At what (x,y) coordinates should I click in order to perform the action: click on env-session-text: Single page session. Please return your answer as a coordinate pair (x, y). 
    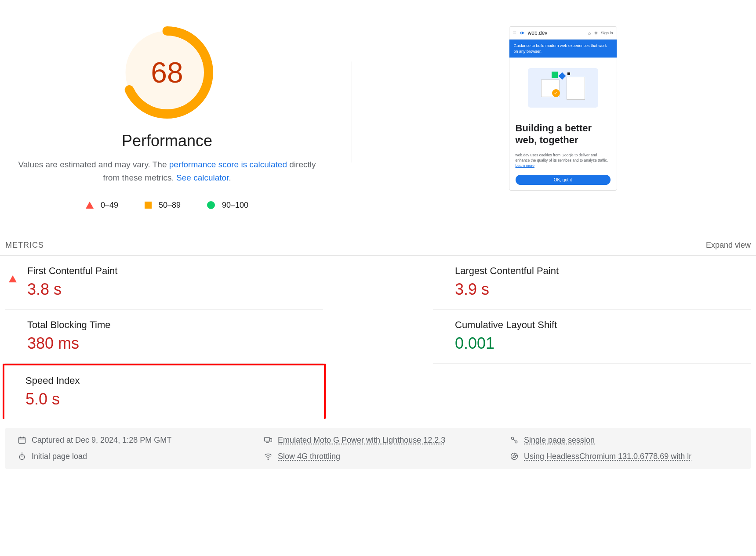
    Looking at the image, I should click on (559, 440).